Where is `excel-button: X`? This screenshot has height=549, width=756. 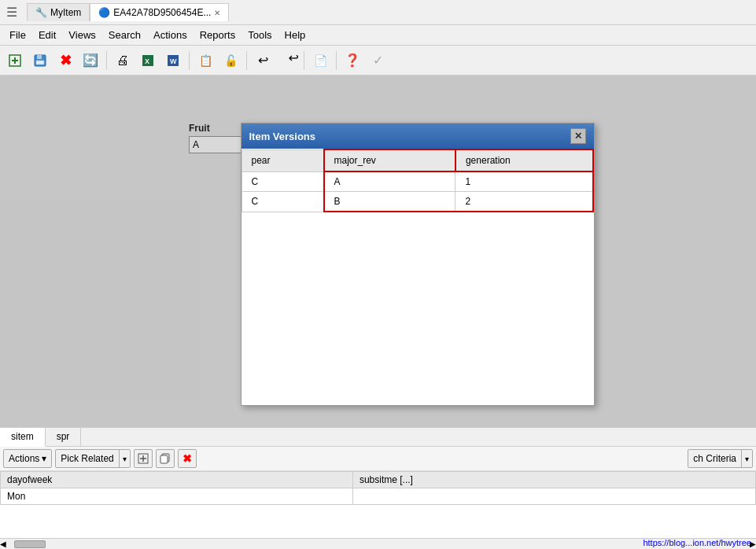
excel-button: X is located at coordinates (148, 61).